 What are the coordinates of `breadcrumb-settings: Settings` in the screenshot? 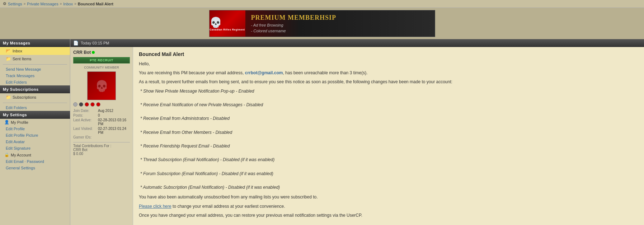 It's located at (15, 4).